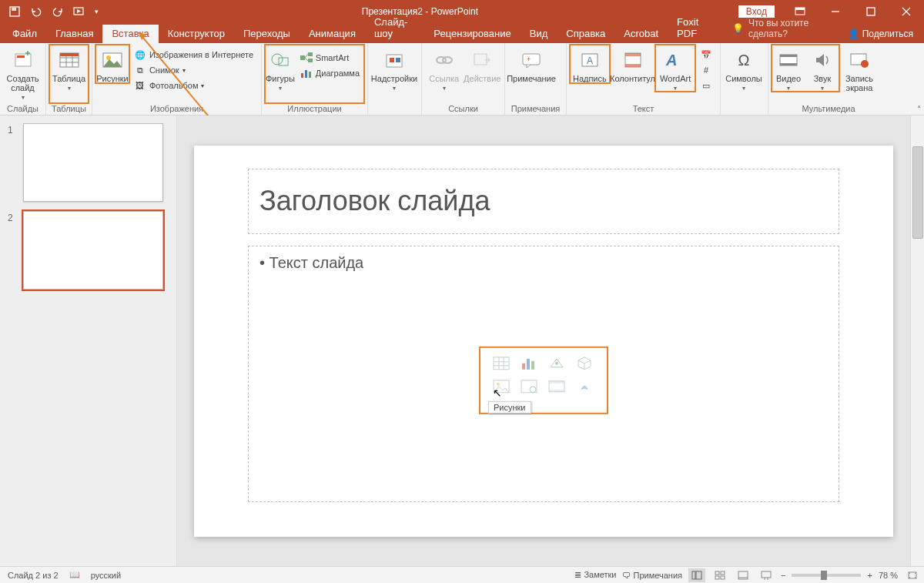 The image size is (924, 583). I want to click on photo-album-button: 🖼Фотоальбом ▾, so click(194, 85).